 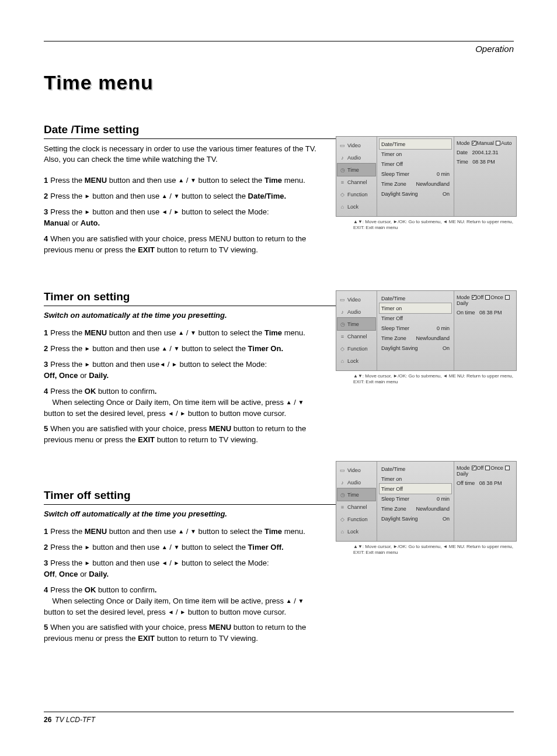 What do you see at coordinates (426, 176) in the screenshot?
I see `osd-datetime: ▭Video ♪Audio ◷Time ≡Channel ◇Function ⌂…` at bounding box center [426, 176].